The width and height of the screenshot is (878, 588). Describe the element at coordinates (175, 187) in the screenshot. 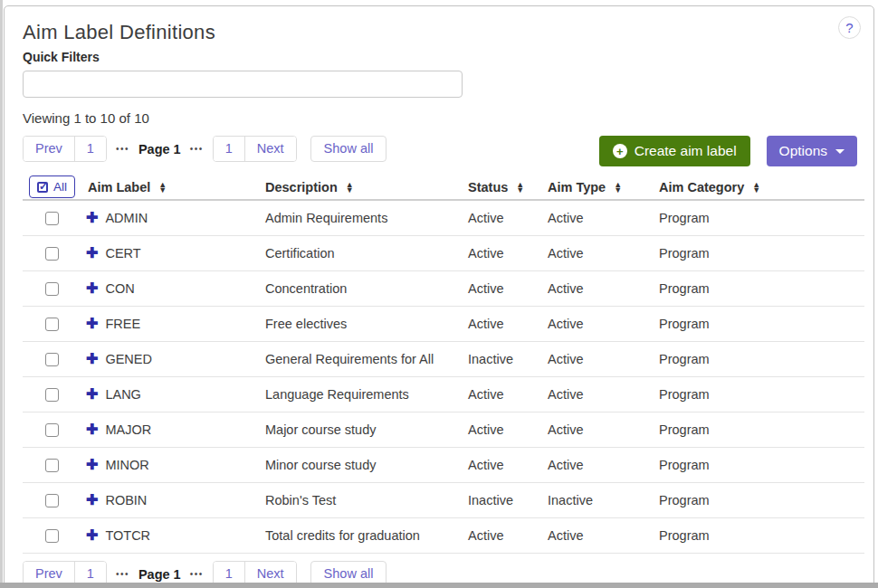

I see `column-header-aim-label: Aim Label ▲▼` at that location.